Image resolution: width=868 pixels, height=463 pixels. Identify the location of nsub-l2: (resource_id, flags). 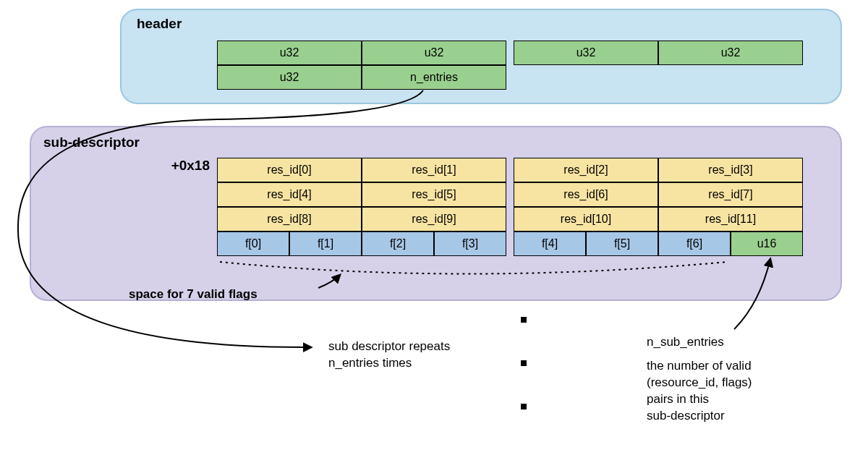
(699, 383).